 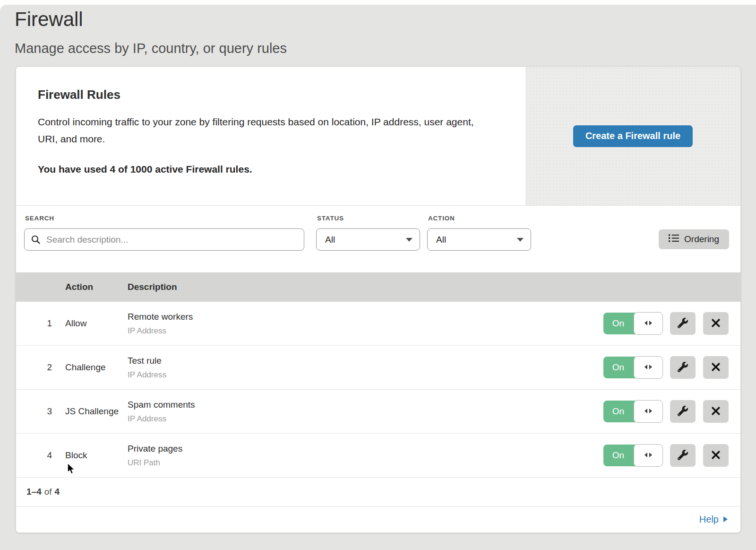 I want to click on rule-description-cell: Spam comments IP Address, so click(x=366, y=411).